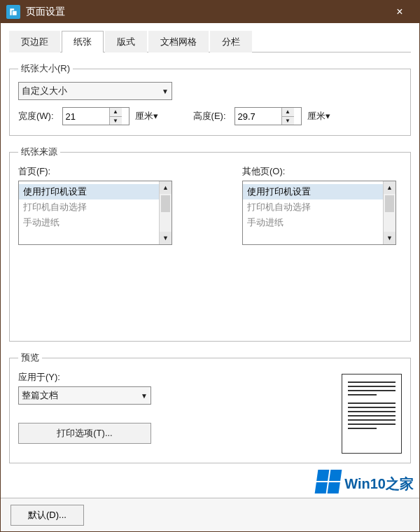 The height and width of the screenshot is (532, 420). Describe the element at coordinates (178, 42) in the screenshot. I see `tab-grid: 文档网格` at that location.